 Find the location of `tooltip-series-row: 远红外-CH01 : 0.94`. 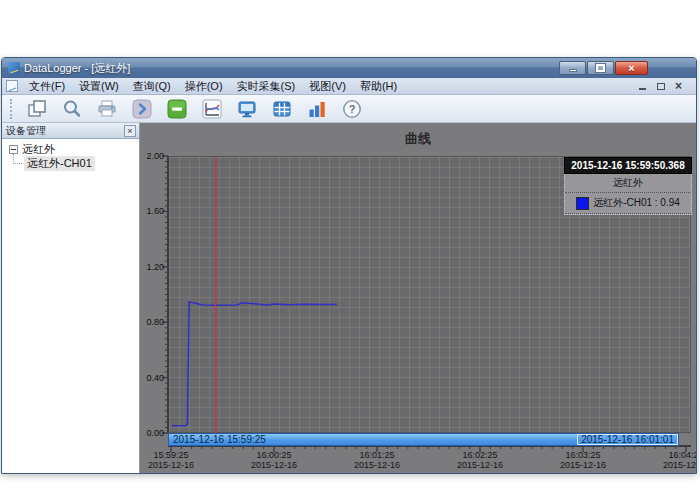

tooltip-series-row: 远红外-CH01 : 0.94 is located at coordinates (628, 204).